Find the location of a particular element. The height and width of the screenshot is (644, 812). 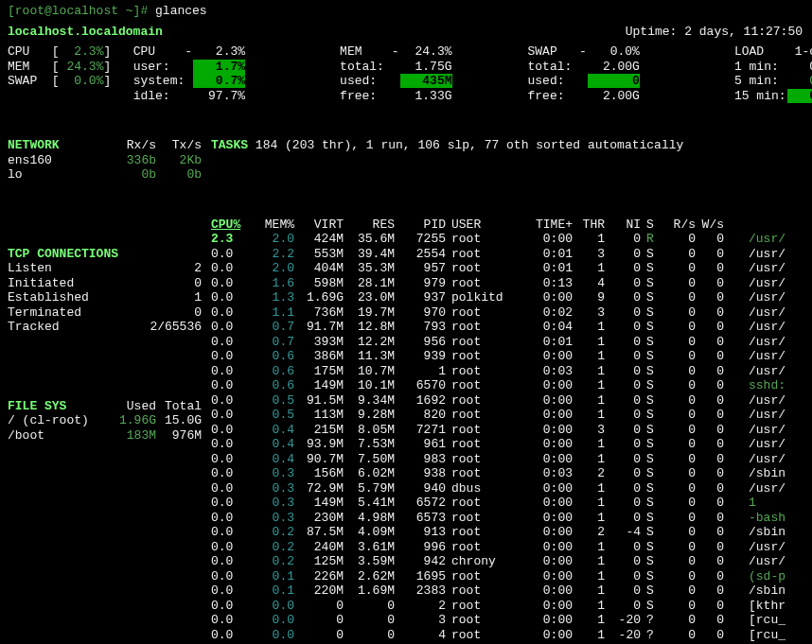

h-ws: W/s is located at coordinates (710, 225).